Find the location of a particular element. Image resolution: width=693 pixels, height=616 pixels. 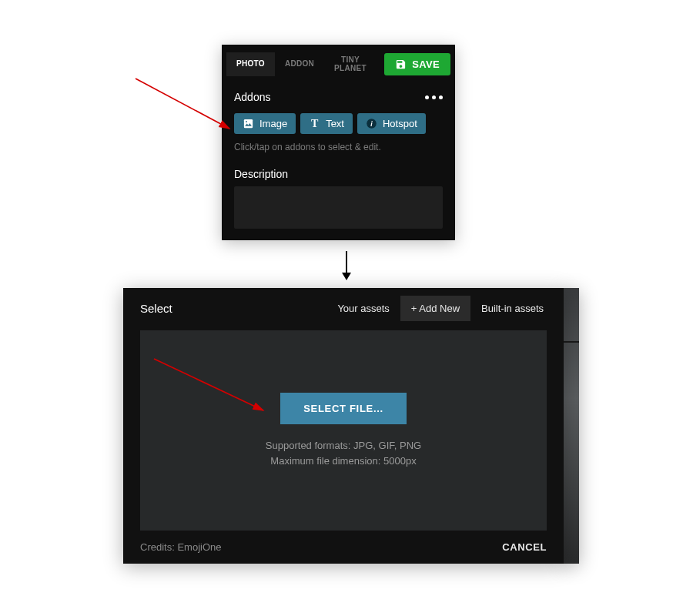

addon-hotspot-label: Hotspot is located at coordinates (400, 123).